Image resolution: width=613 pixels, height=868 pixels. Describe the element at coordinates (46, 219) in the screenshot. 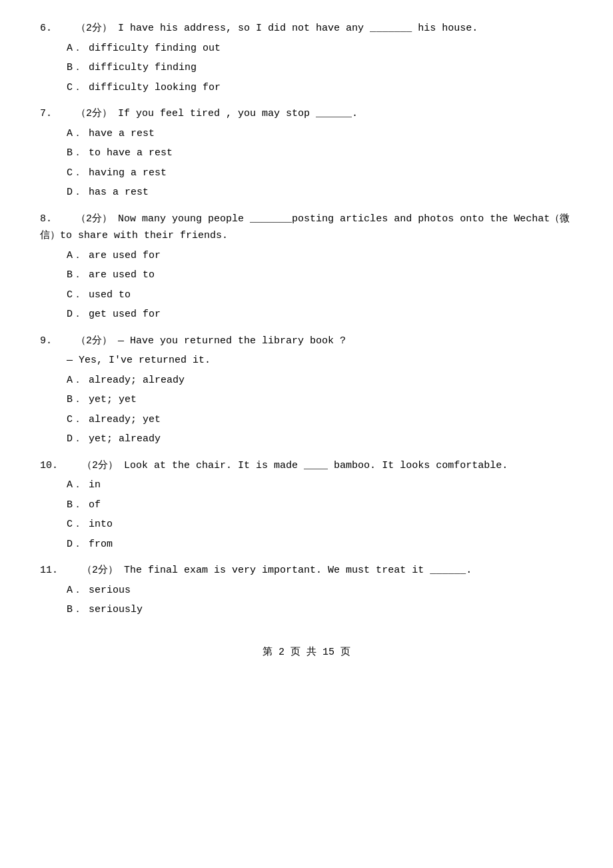

I see `question-8-number: 8.` at that location.